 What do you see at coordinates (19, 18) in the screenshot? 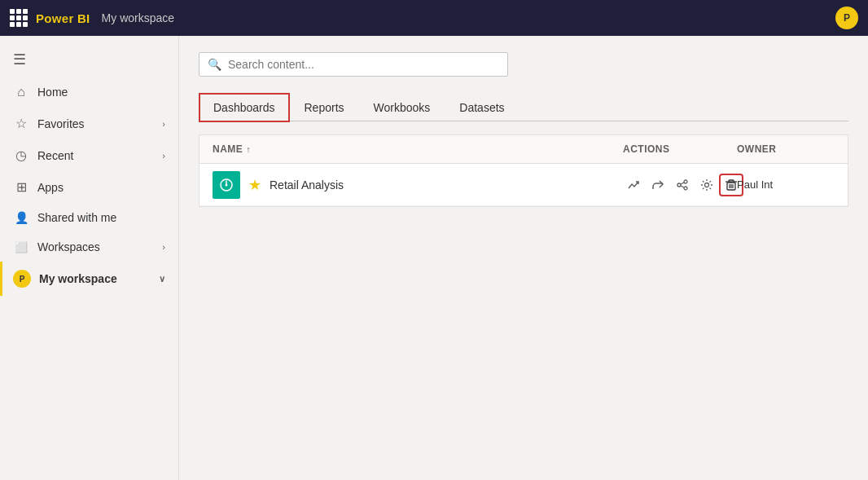
I see `waffle-menu` at bounding box center [19, 18].